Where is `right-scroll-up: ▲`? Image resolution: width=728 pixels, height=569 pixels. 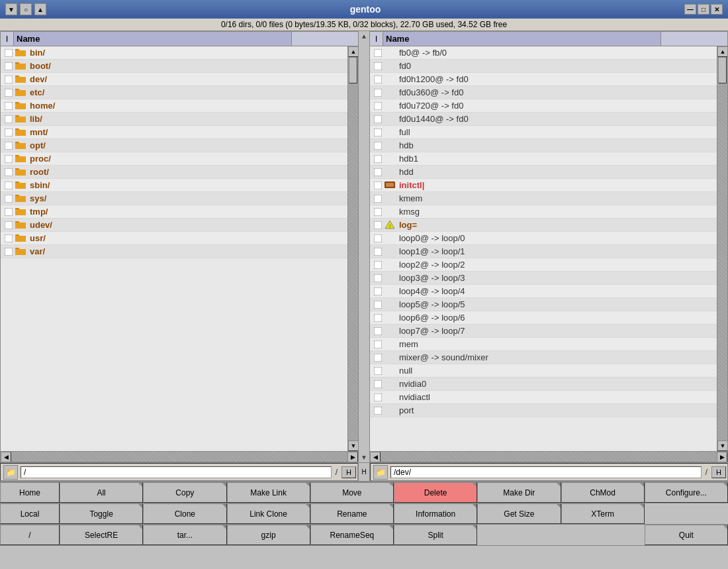
right-scroll-up: ▲ is located at coordinates (723, 52).